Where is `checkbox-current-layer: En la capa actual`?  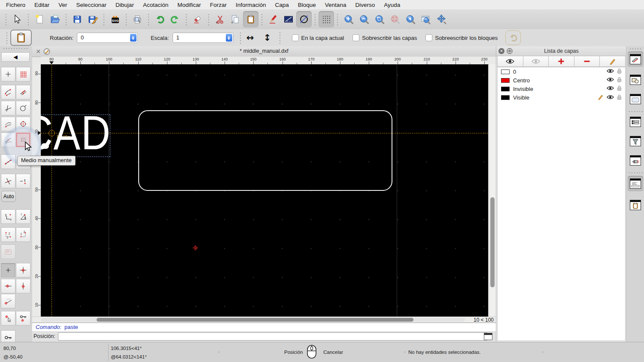 checkbox-current-layer: En la capa actual is located at coordinates (318, 38).